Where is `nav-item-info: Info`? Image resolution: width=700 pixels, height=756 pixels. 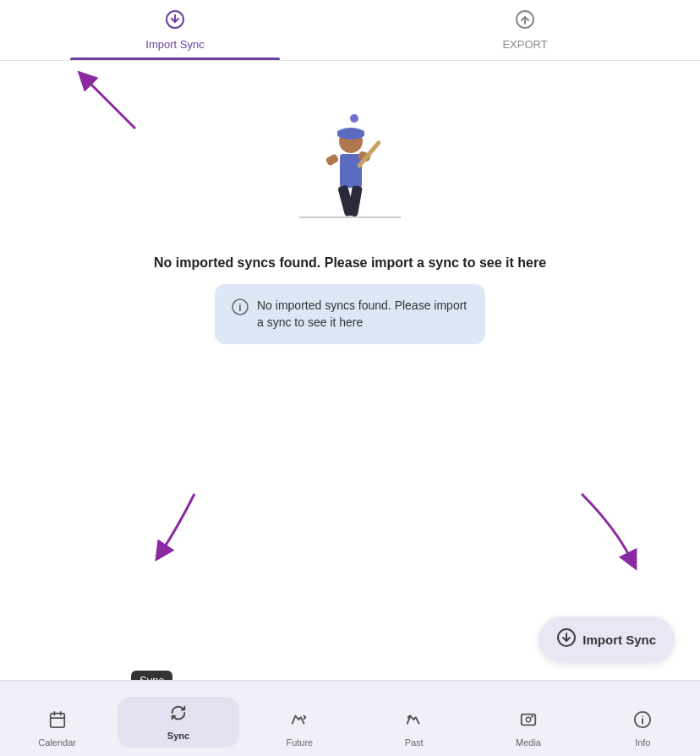 nav-item-info: Info is located at coordinates (643, 725).